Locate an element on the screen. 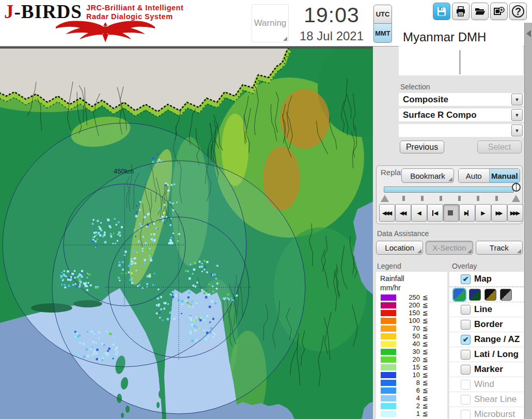 Image resolution: width=532 pixels, height=419 pixels. select-button: Select is located at coordinates (499, 147).